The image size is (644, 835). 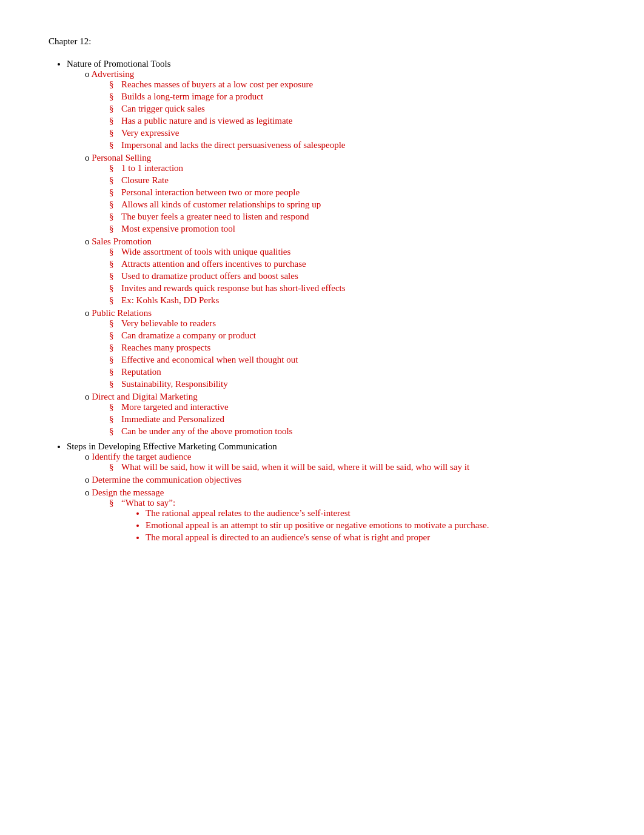 I want to click on list-item: Personal interaction between two or more…, so click(x=352, y=193).